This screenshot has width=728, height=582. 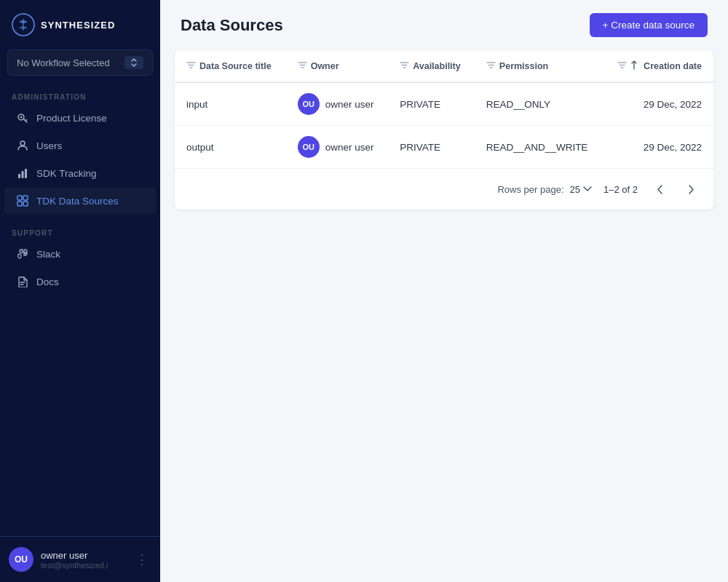 I want to click on user-icon, so click(x=23, y=146).